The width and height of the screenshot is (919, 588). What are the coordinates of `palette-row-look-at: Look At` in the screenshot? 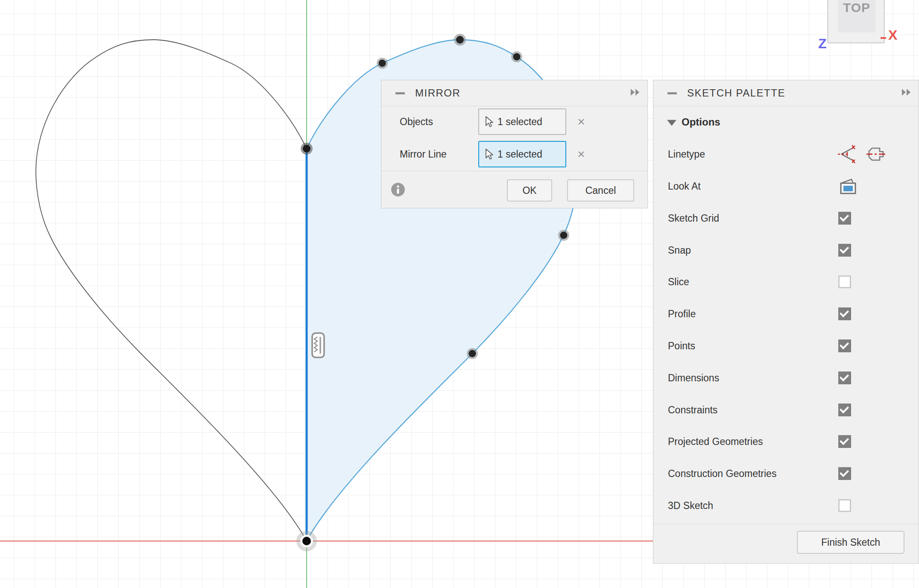 It's located at (786, 186).